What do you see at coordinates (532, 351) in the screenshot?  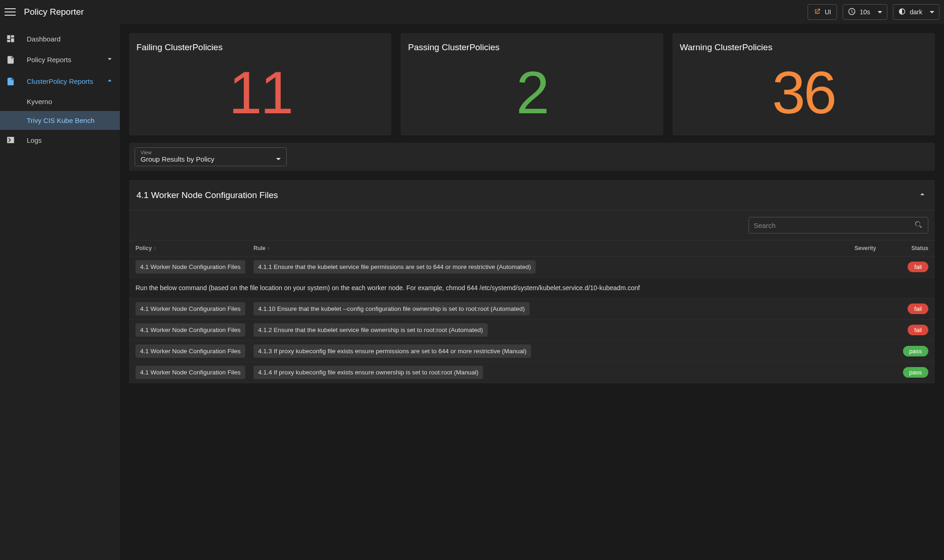 I see `table-row: 4.1 Worker Node Configuration Files4.1.3…` at bounding box center [532, 351].